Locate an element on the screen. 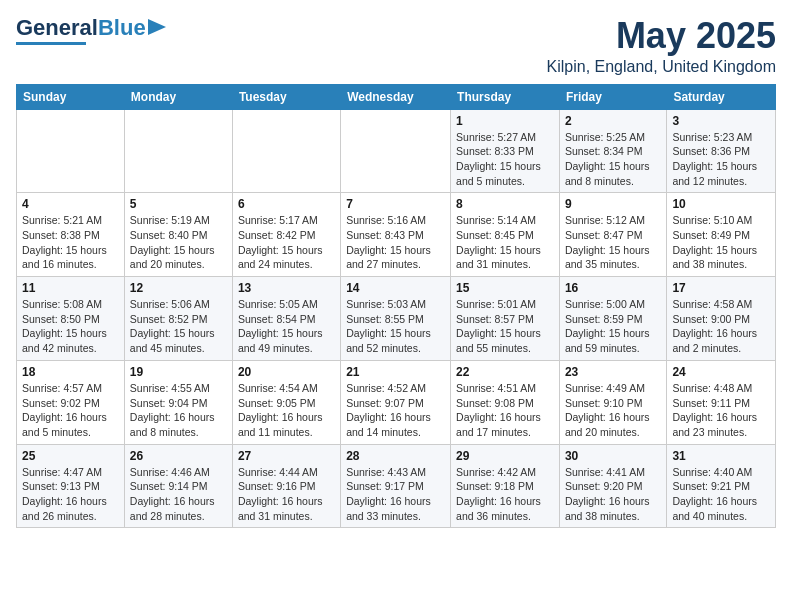 The image size is (792, 612). calendar-week-row: 4Sunrise: 5:21 AM Sunset: 8:38 PM Daylig… is located at coordinates (396, 235).